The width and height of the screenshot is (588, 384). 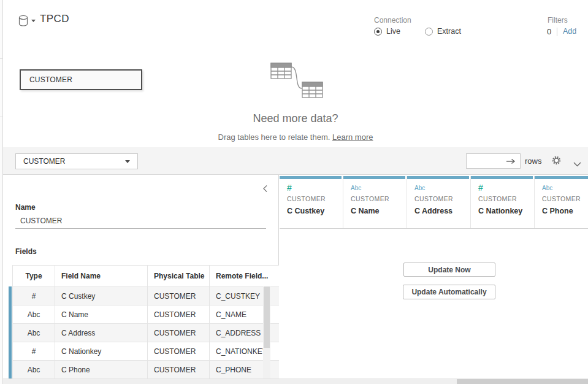 What do you see at coordinates (443, 211) in the screenshot?
I see `column-field-label: C Address` at bounding box center [443, 211].